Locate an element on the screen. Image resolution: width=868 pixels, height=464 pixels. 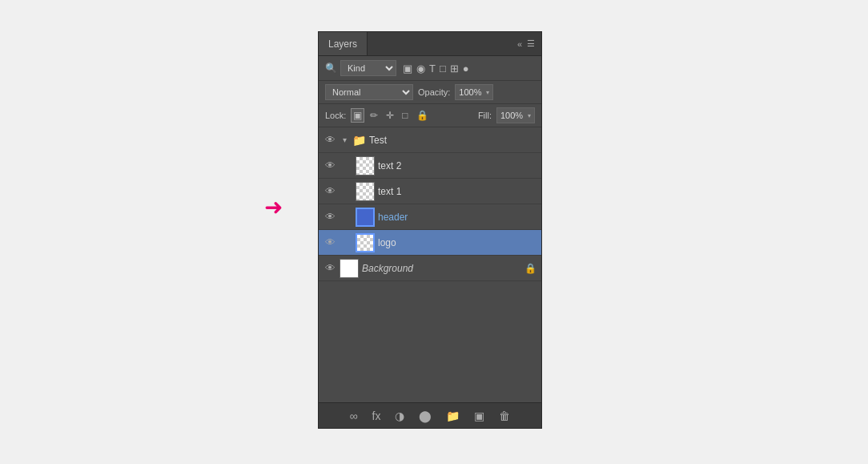
panel-tab-actions: « ☰ is located at coordinates (526, 43).